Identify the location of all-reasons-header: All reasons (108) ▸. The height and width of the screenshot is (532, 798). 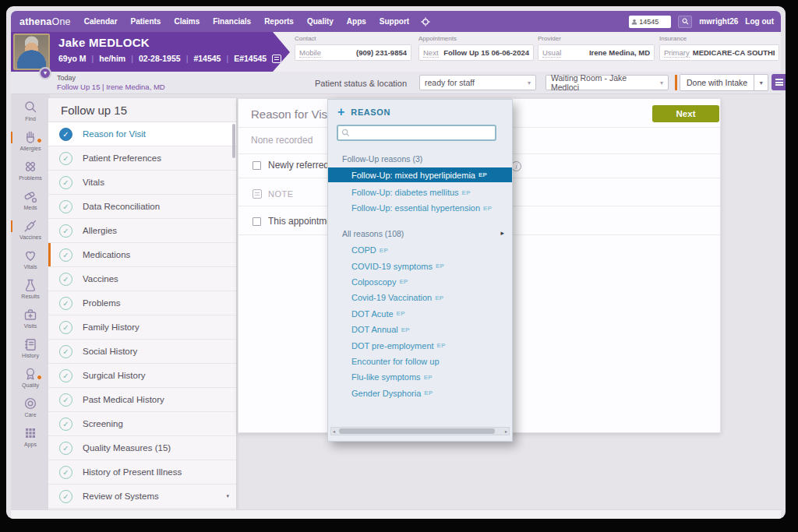
(423, 234).